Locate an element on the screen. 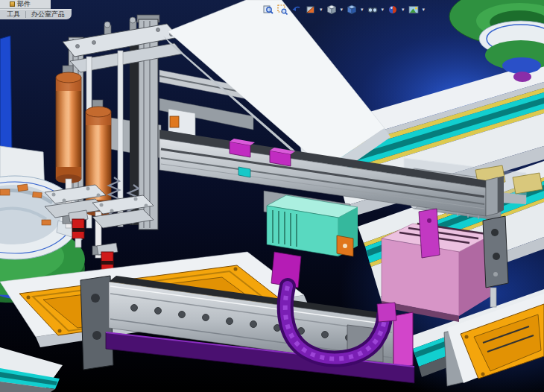 The width and height of the screenshot is (544, 392). zoom-fit-icon is located at coordinates (268, 10).